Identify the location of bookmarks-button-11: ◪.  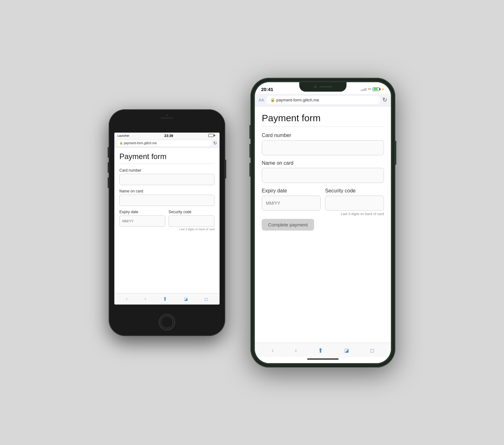
(346, 350).